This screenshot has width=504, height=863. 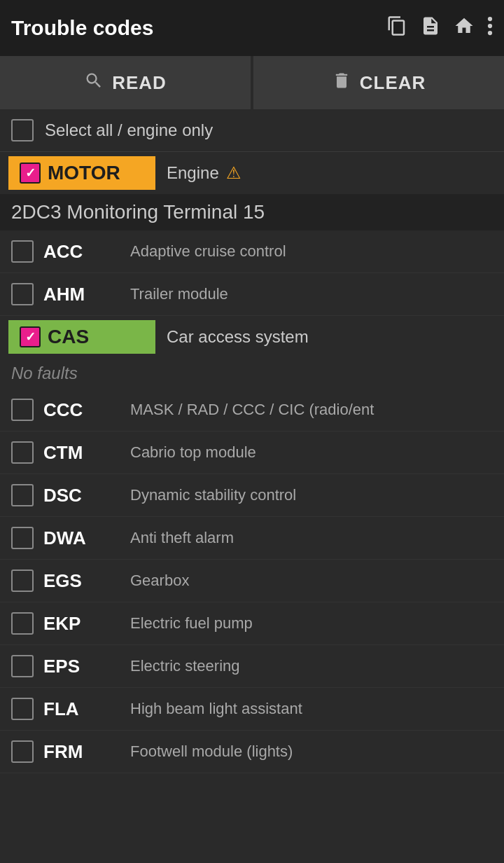 What do you see at coordinates (312, 666) in the screenshot?
I see `eps-desc: Electric steering` at bounding box center [312, 666].